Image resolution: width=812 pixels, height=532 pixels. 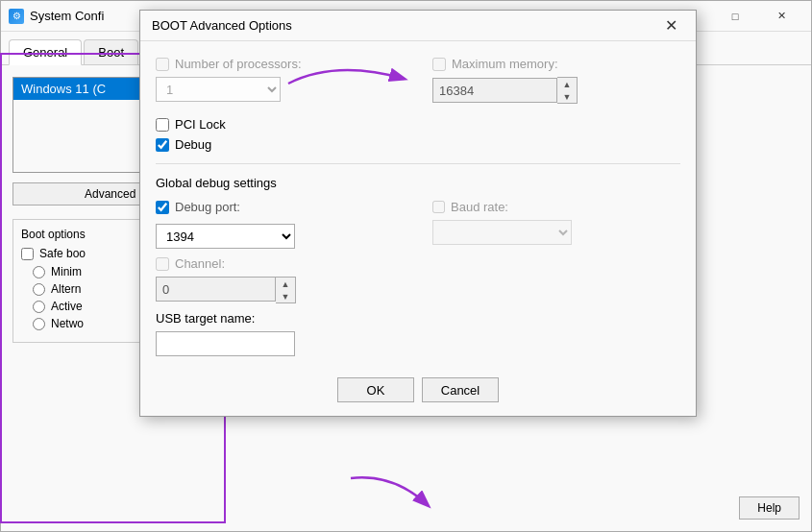 I want to click on radio-network-label: Netwo, so click(x=67, y=324).